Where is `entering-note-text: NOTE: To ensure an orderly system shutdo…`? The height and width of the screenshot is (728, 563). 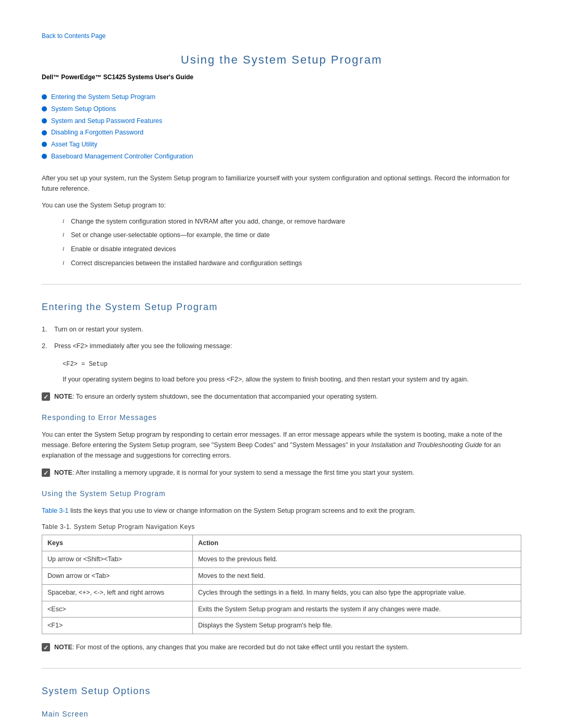
entering-note-text: NOTE: To ensure an orderly system shutdo… is located at coordinates (216, 397).